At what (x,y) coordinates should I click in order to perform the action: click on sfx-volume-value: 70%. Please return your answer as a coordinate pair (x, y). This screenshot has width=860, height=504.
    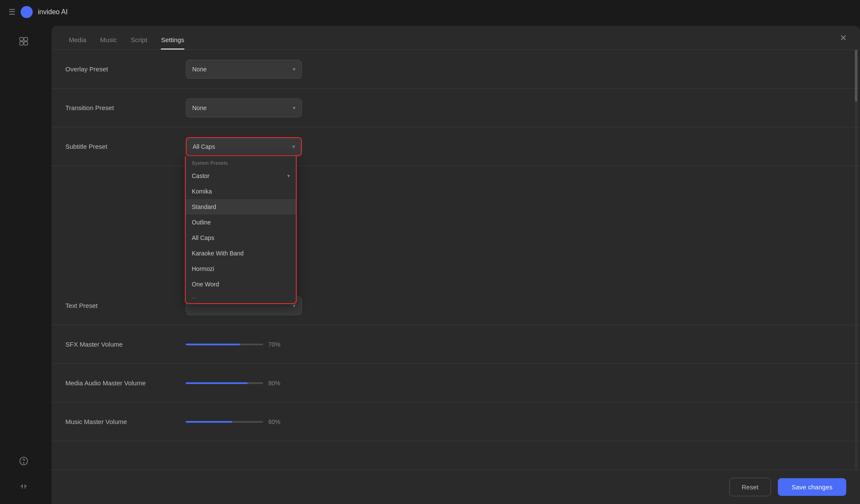
    Looking at the image, I should click on (276, 344).